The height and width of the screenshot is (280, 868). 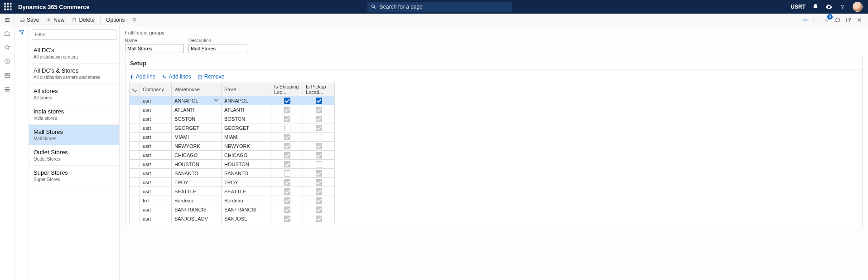 What do you see at coordinates (246, 101) in the screenshot?
I see `cell-store: ANNAPOL` at bounding box center [246, 101].